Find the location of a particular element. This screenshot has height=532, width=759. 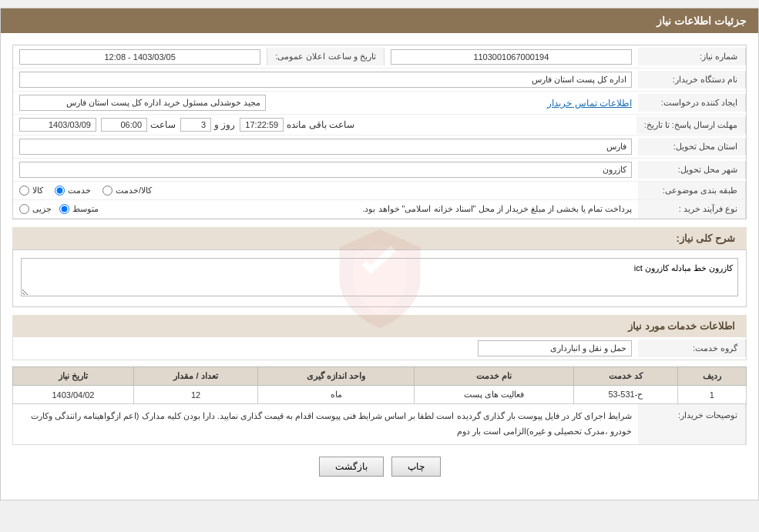

org-name-box: اداره کل پست استان فارس is located at coordinates (325, 80).